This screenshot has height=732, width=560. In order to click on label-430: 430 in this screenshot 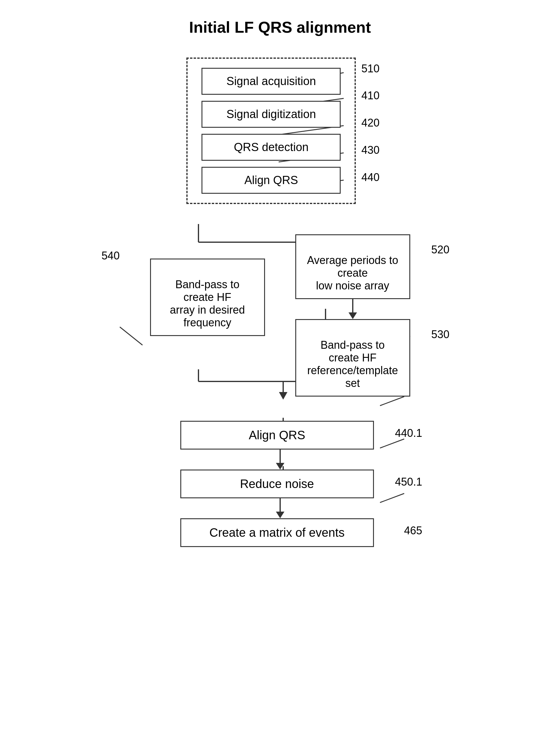, I will do `click(370, 150)`.